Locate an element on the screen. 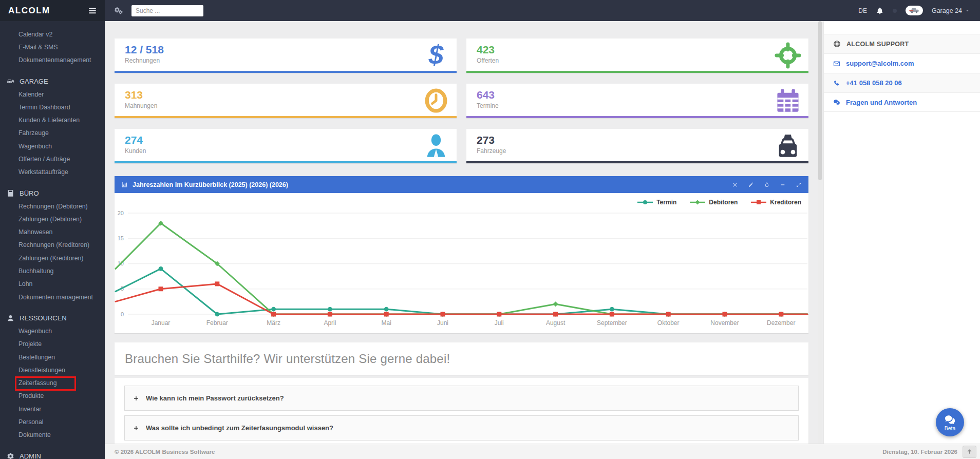  chart-panel-header: Jahreszahlen im Kurzüberblick (2025) (20… is located at coordinates (461, 185).